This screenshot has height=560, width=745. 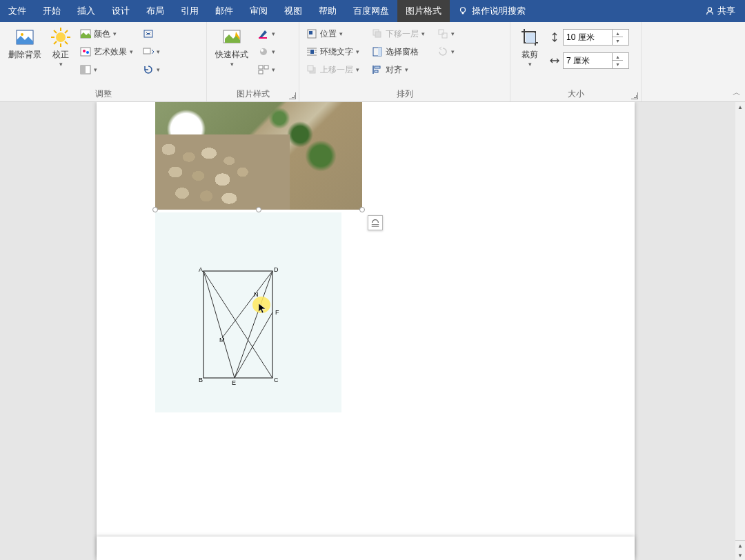 What do you see at coordinates (312, 34) in the screenshot?
I see `position-icon` at bounding box center [312, 34].